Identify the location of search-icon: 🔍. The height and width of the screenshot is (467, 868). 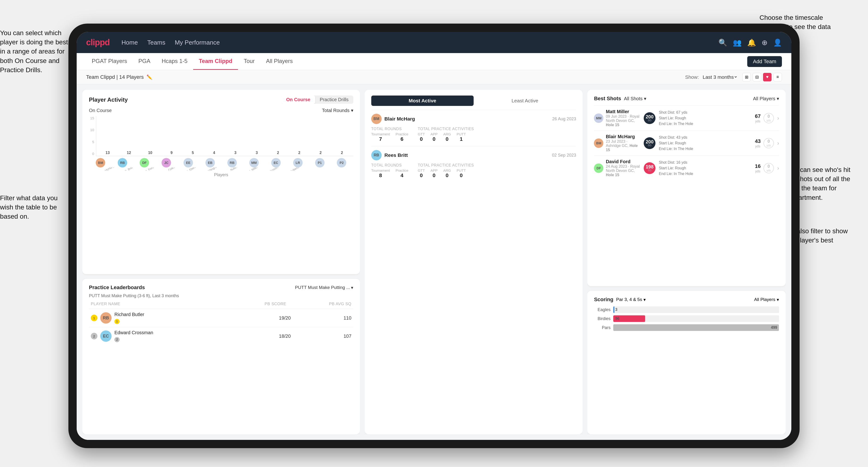
(723, 42).